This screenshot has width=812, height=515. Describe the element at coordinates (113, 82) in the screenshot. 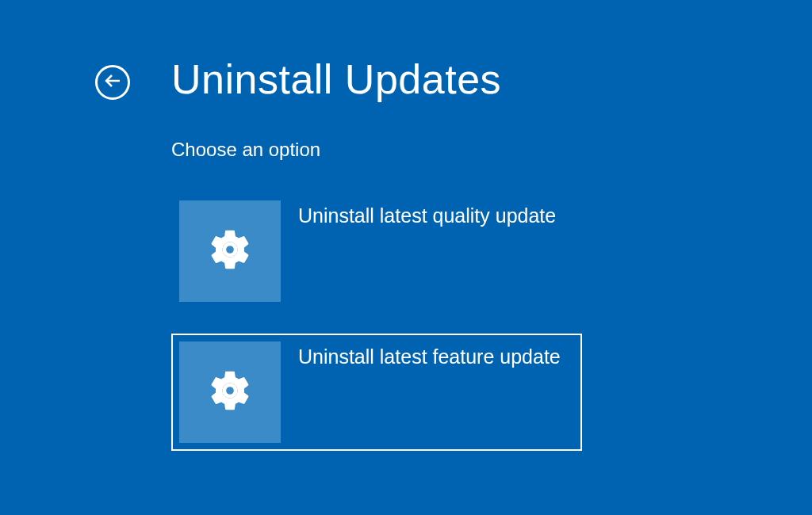

I see `arrow-left-icon` at that location.